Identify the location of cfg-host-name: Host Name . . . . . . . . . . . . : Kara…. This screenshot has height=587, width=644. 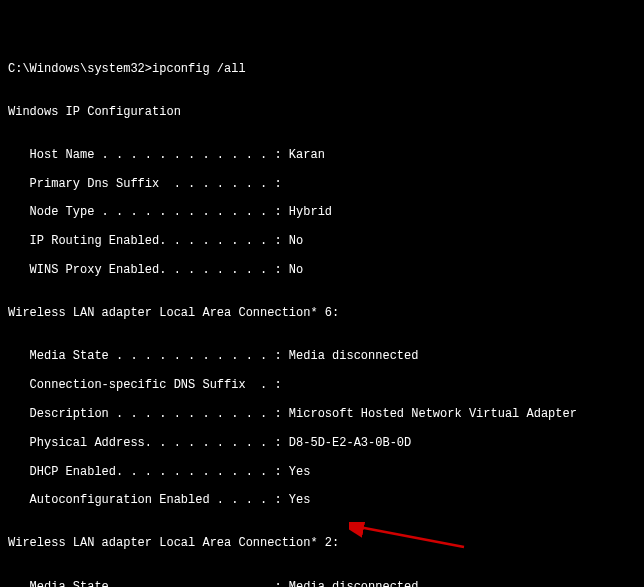
(322, 155).